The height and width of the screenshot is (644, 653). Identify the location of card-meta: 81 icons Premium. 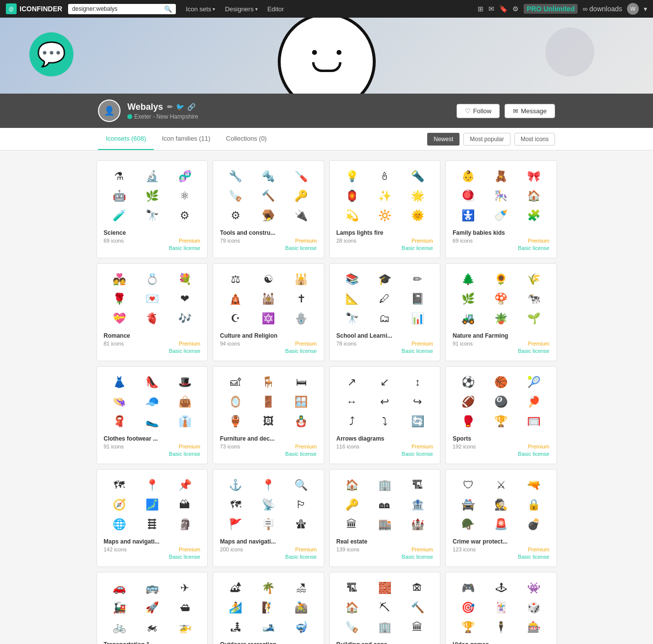
(152, 344).